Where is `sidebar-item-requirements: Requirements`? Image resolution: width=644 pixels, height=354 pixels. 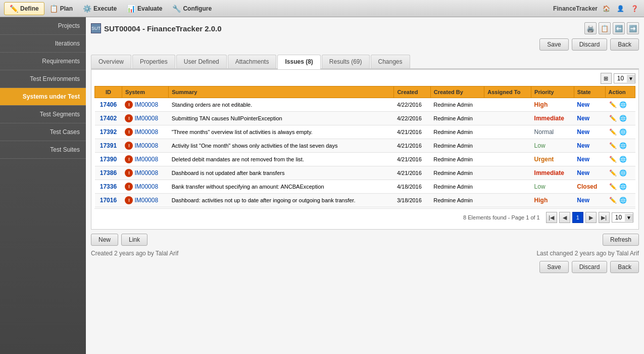 sidebar-item-requirements: Requirements is located at coordinates (43, 62).